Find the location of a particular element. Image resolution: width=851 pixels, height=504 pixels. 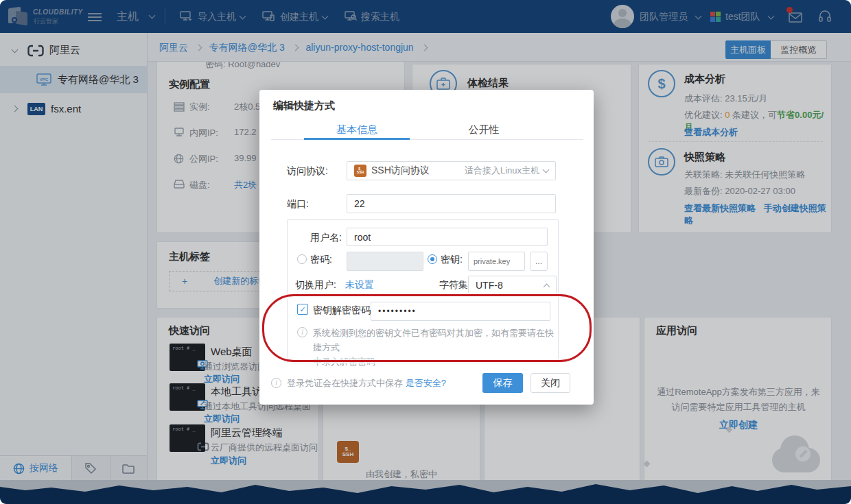

red-annotation-oval is located at coordinates (427, 328).